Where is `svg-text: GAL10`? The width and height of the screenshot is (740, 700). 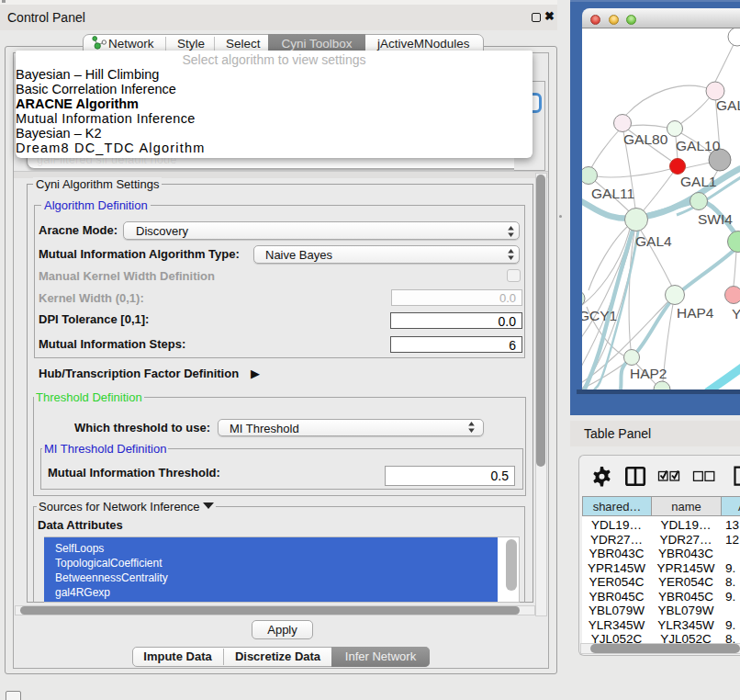 svg-text: GAL10 is located at coordinates (698, 145).